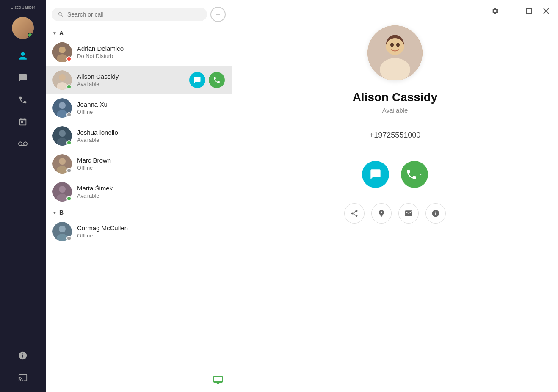 The width and height of the screenshot is (558, 392). Describe the element at coordinates (546, 11) in the screenshot. I see `close-button` at that location.